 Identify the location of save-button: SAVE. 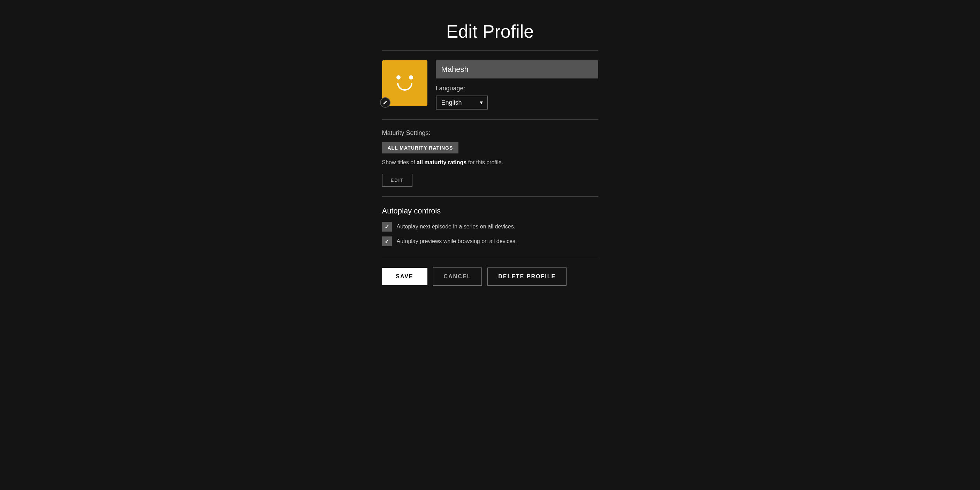
(405, 277).